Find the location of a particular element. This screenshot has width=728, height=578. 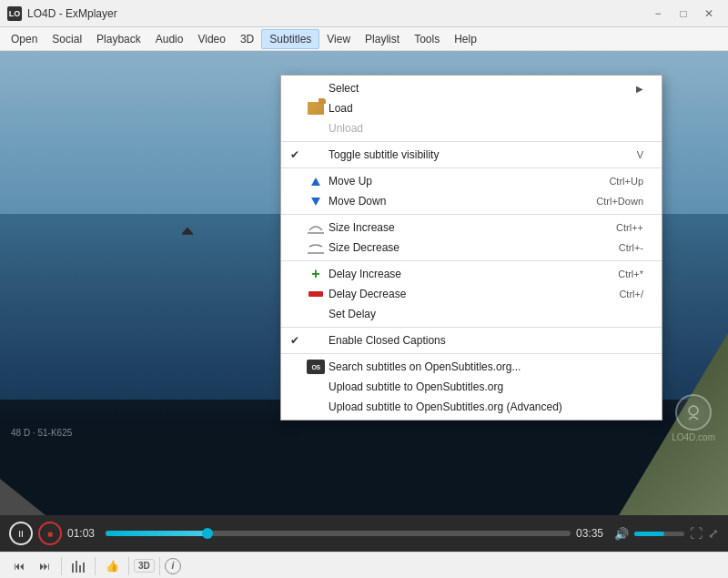

opensubtitles-icon: OS is located at coordinates (316, 367).